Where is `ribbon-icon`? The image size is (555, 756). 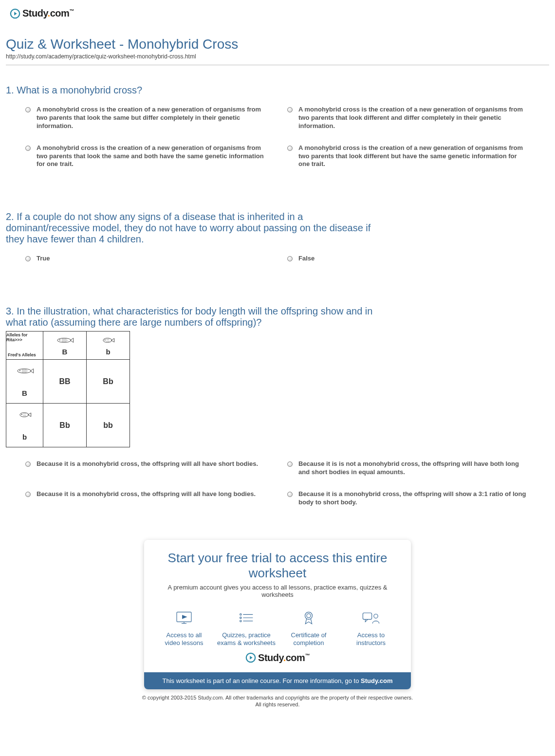 ribbon-icon is located at coordinates (309, 618).